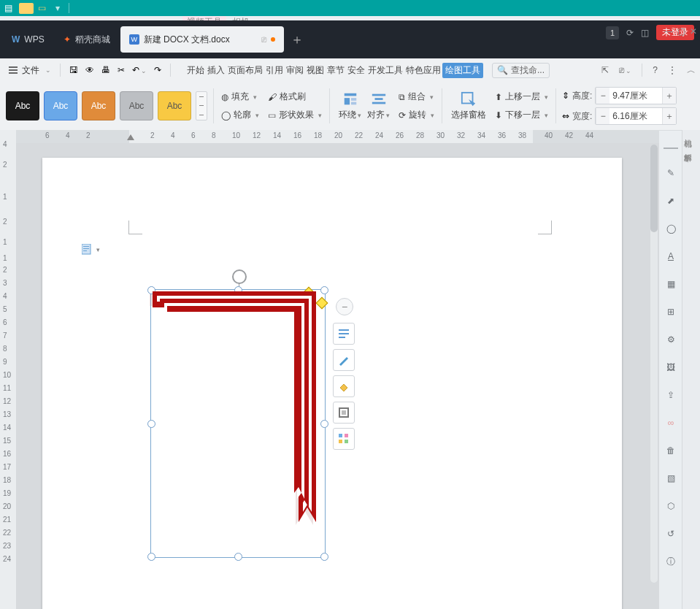  Describe the element at coordinates (671, 284) in the screenshot. I see `rail-table-icon: ▦` at that location.